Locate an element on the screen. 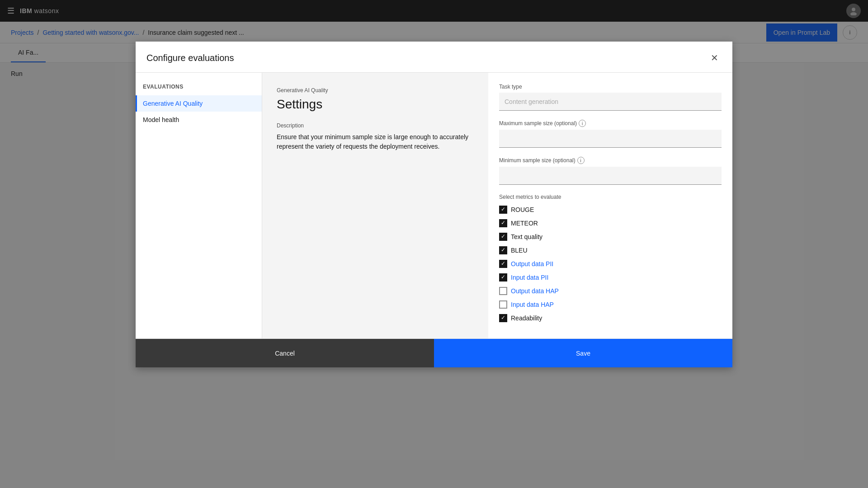 The height and width of the screenshot is (488, 868). metrics-container: ROUGEMETEORText qualityBLEUOutput data P… is located at coordinates (610, 264).